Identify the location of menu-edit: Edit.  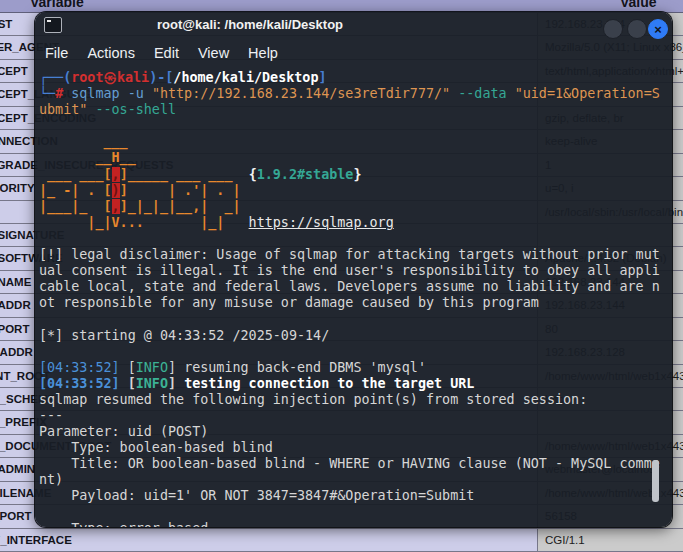
(166, 53).